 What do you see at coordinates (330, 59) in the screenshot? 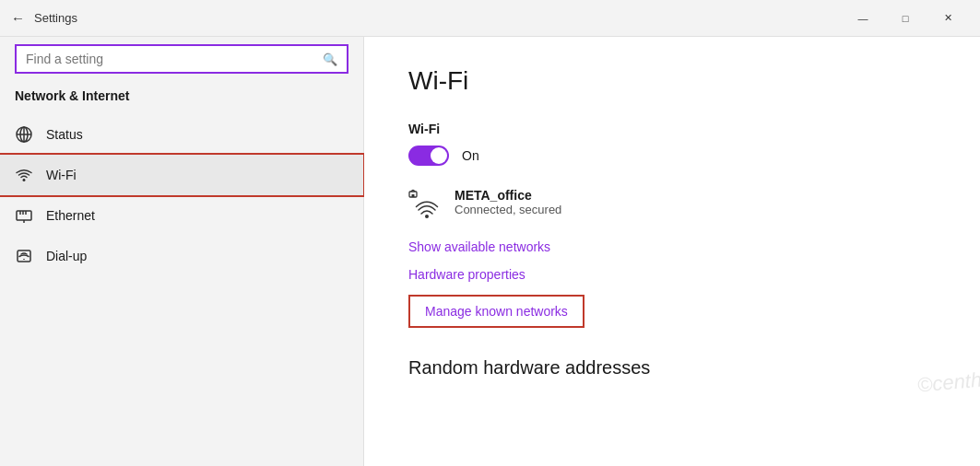
I see `search-icon: 🔍` at bounding box center [330, 59].